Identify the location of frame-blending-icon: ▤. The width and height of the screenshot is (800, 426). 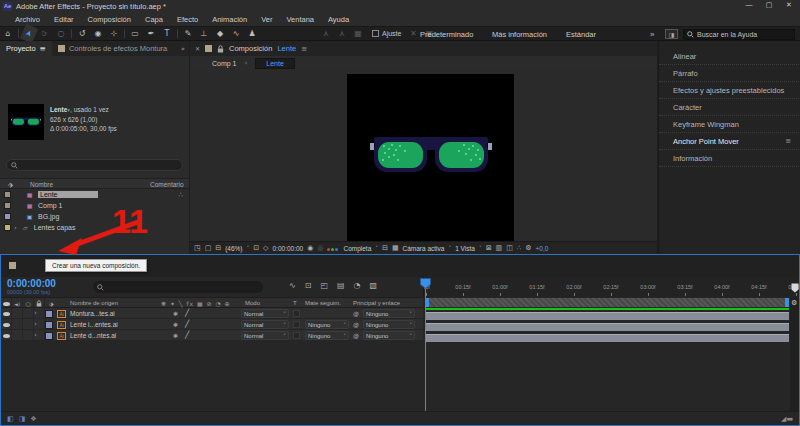
(341, 286).